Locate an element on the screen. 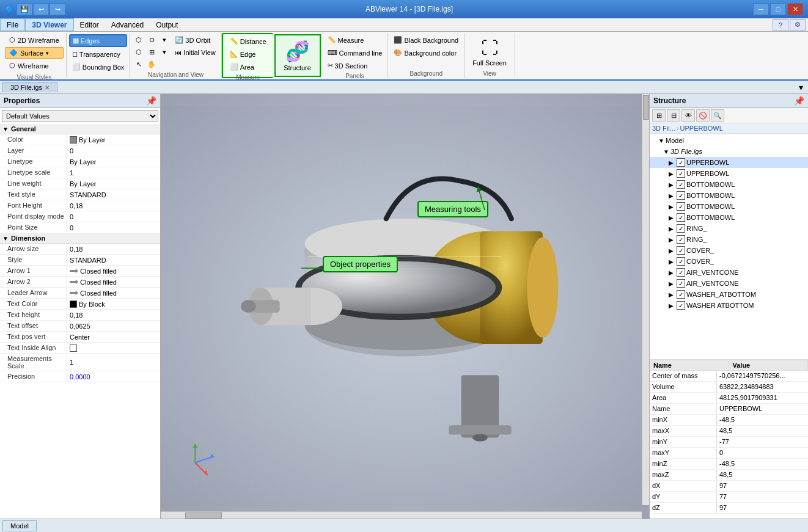 The image size is (808, 532). struct-btn-show-all: 👁 is located at coordinates (688, 115).